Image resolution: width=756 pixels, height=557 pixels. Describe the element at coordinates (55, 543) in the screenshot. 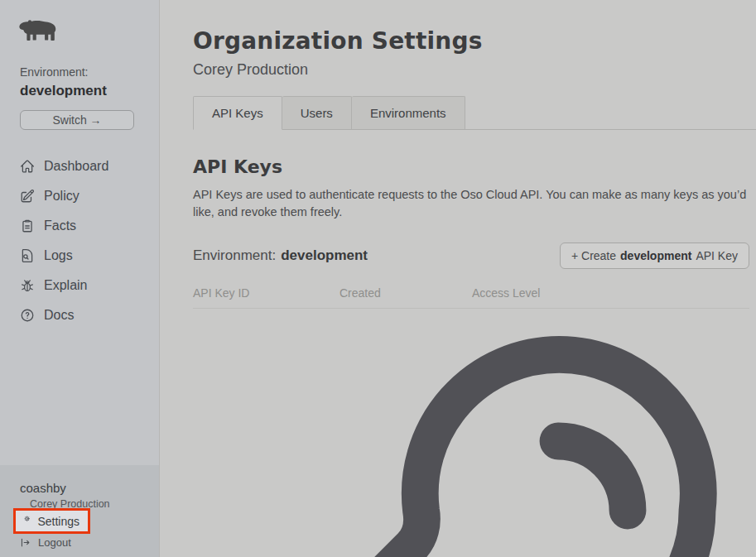

I see `logout-label: Logout` at that location.